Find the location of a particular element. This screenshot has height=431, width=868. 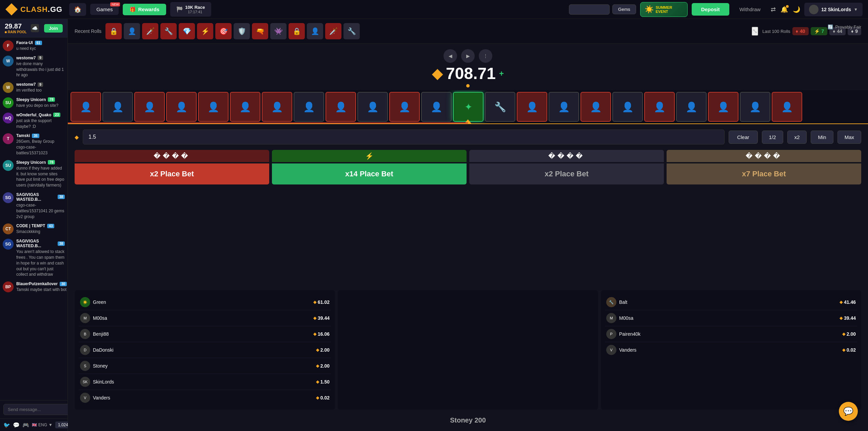

support-chat-button: 💬 is located at coordinates (848, 411).